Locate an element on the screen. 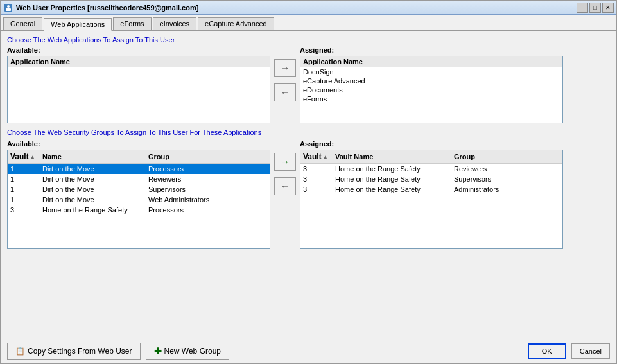  table-row: 3 Home on the Range Safety Supervisors is located at coordinates (431, 179).